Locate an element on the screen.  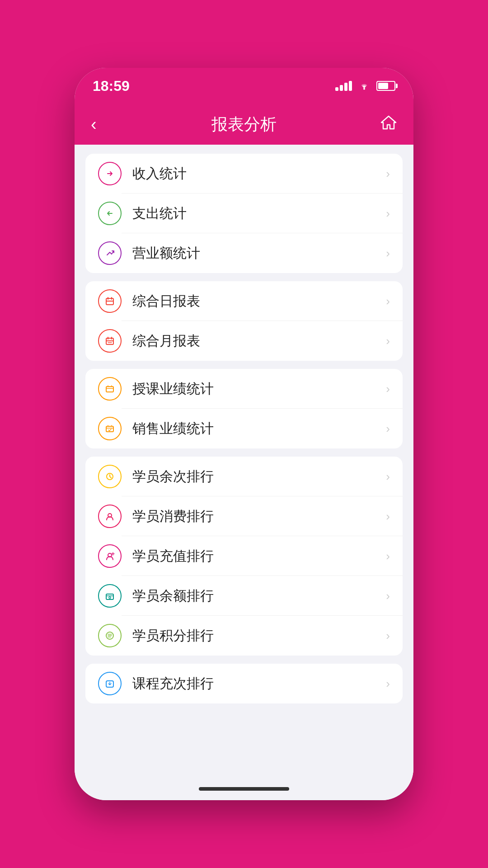
card-group-5: 课程充次排行 › is located at coordinates (244, 684).